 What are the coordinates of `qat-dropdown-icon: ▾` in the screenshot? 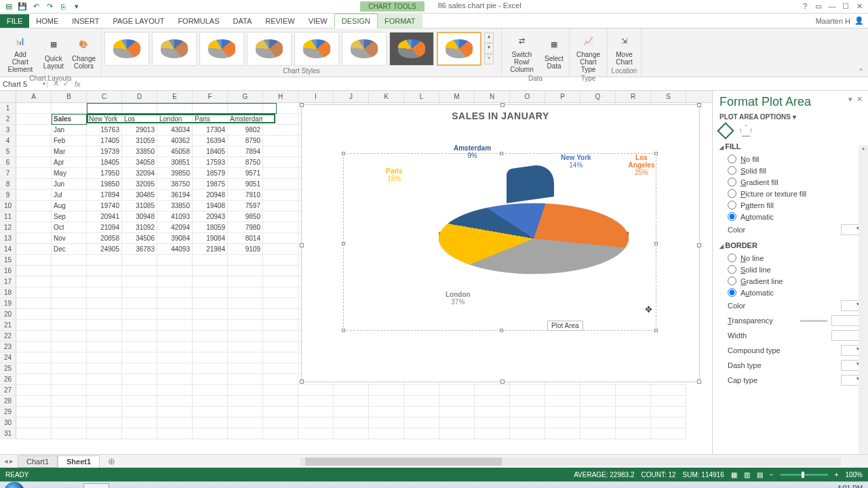 It's located at (77, 7).